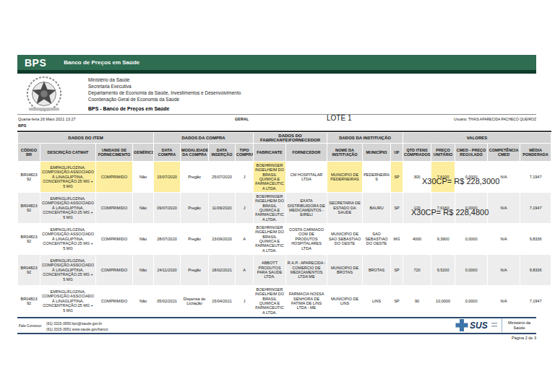  I want to click on table-cell: SECRETARIA DE ESTADO DA SAUDE, so click(345, 208).